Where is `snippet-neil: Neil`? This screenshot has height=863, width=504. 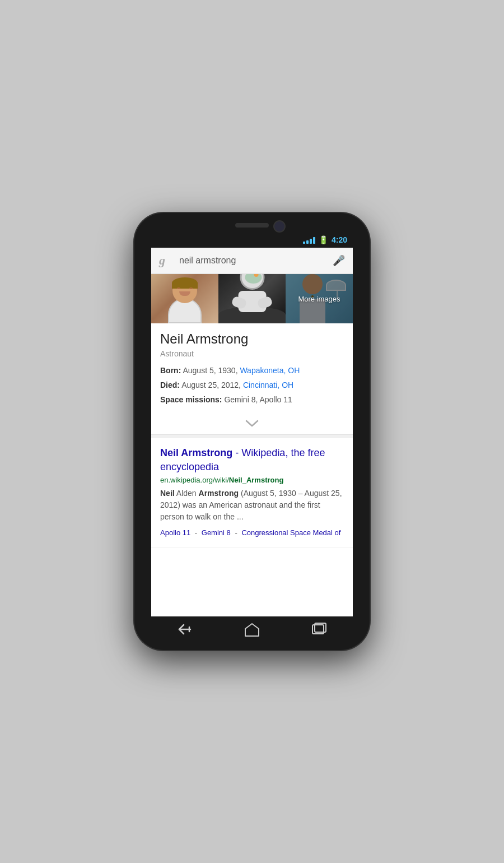
snippet-neil: Neil is located at coordinates (167, 493).